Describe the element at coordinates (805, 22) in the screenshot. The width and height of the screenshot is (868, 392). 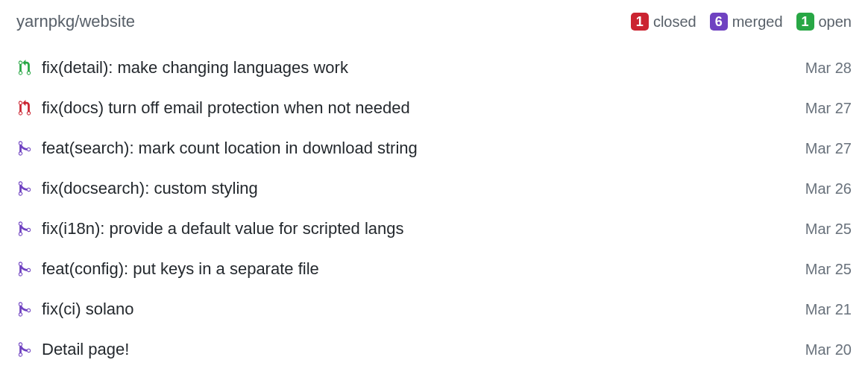
I see `open-count-badge: 1` at that location.